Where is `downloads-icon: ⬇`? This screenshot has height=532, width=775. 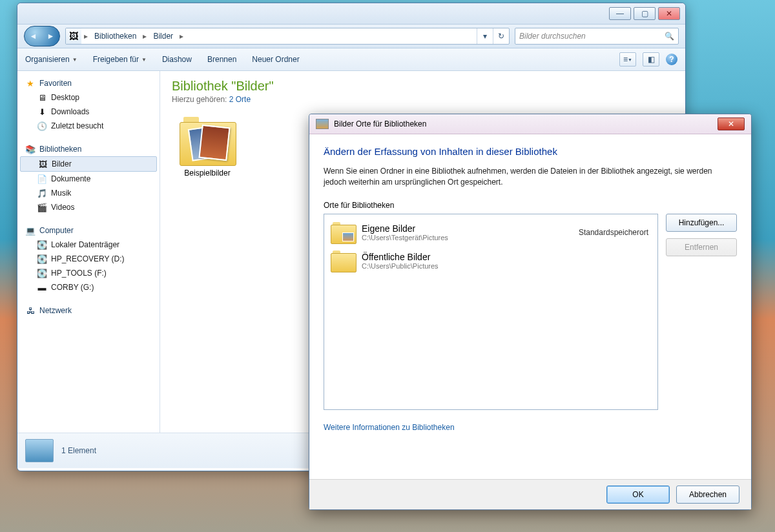 downloads-icon: ⬇ is located at coordinates (42, 112).